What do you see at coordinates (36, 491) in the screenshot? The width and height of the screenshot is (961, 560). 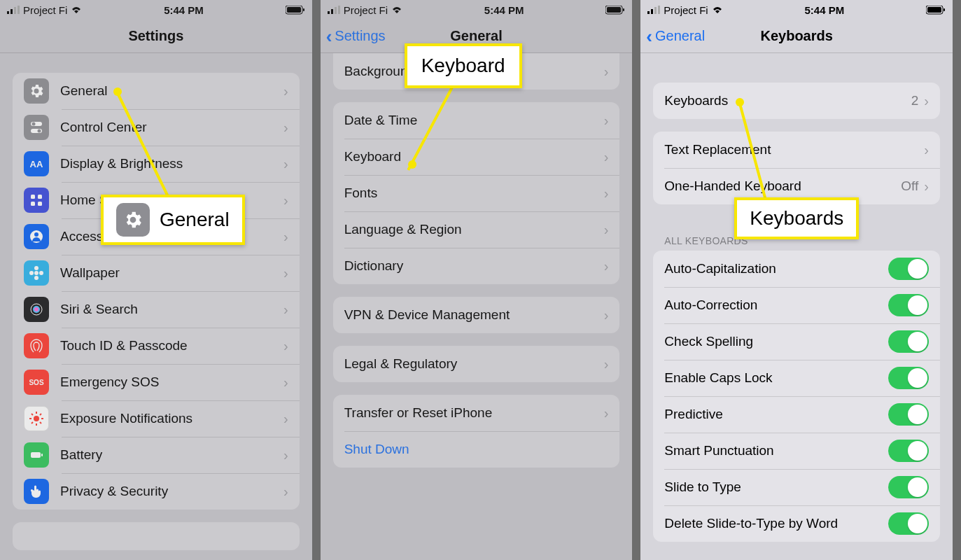 I see `hand-icon` at bounding box center [36, 491].